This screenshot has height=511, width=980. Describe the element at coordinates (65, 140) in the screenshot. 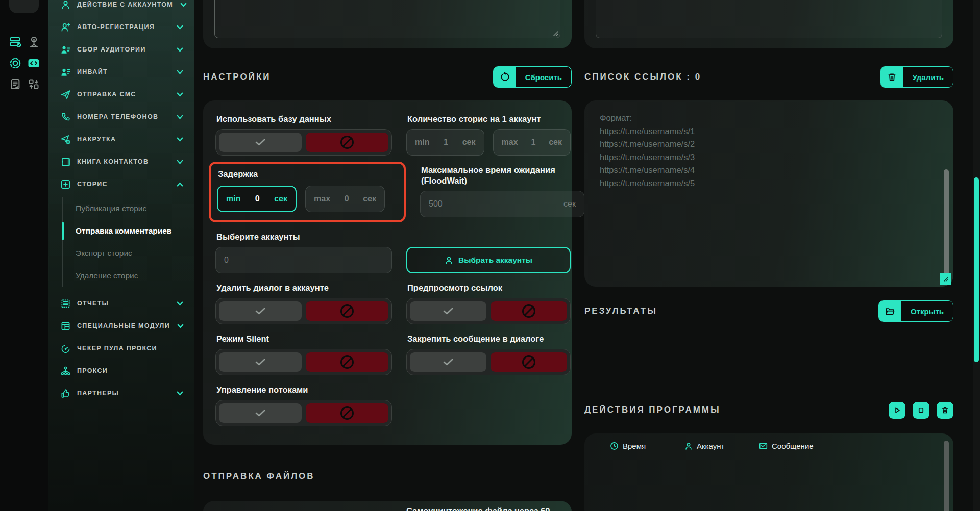

I see `send-plus-icon` at that location.